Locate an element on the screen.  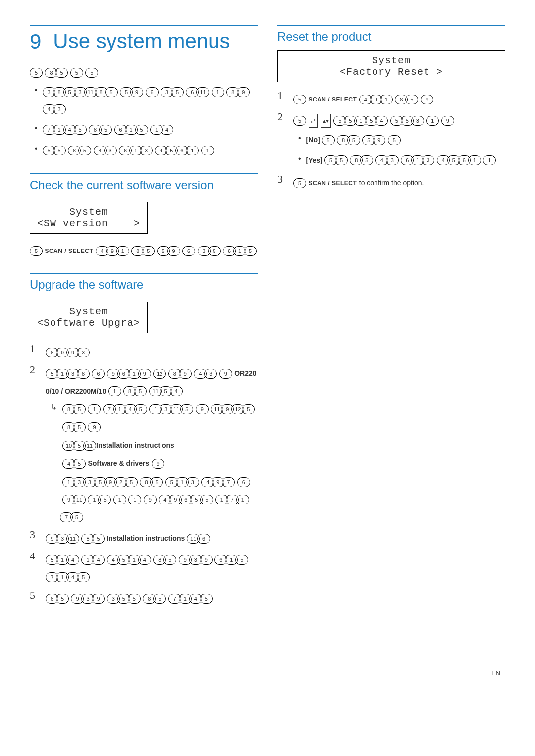
page-footer: EN is located at coordinates (268, 673).